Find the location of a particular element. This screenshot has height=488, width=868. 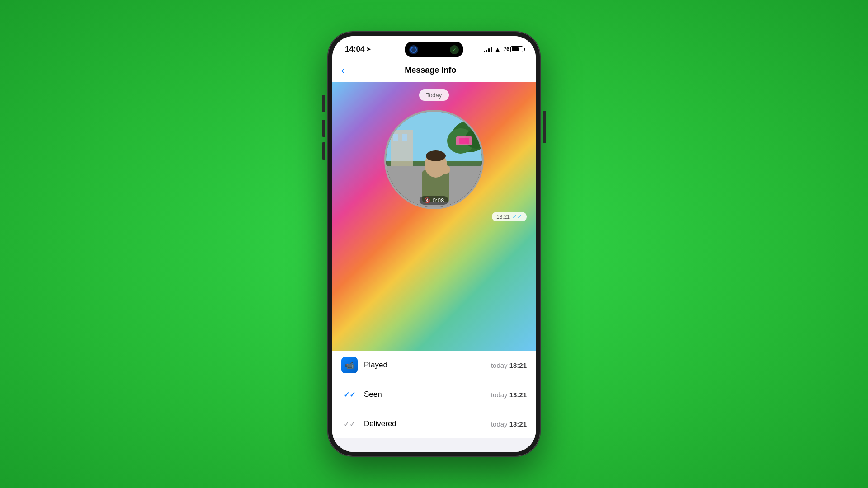

battery-percent: 76 is located at coordinates (506, 49).